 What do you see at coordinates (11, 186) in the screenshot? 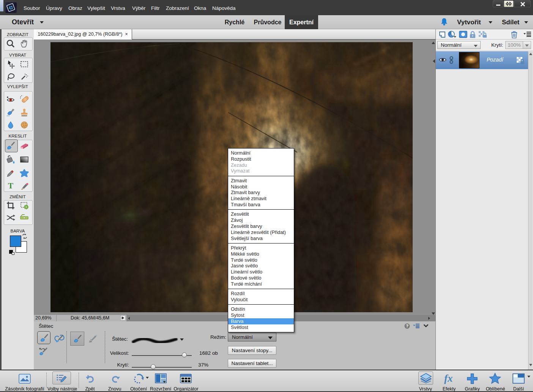
I see `svg-text: T` at bounding box center [11, 186].